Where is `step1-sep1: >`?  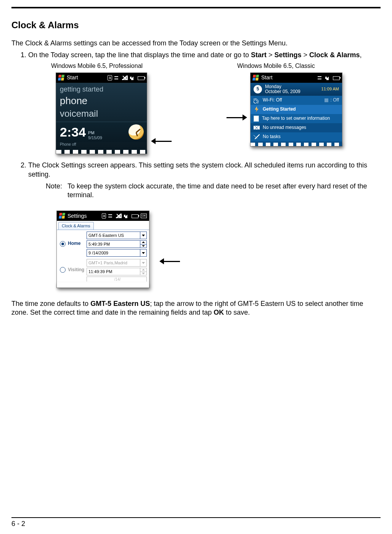
step1-sep1: > is located at coordinates (271, 55).